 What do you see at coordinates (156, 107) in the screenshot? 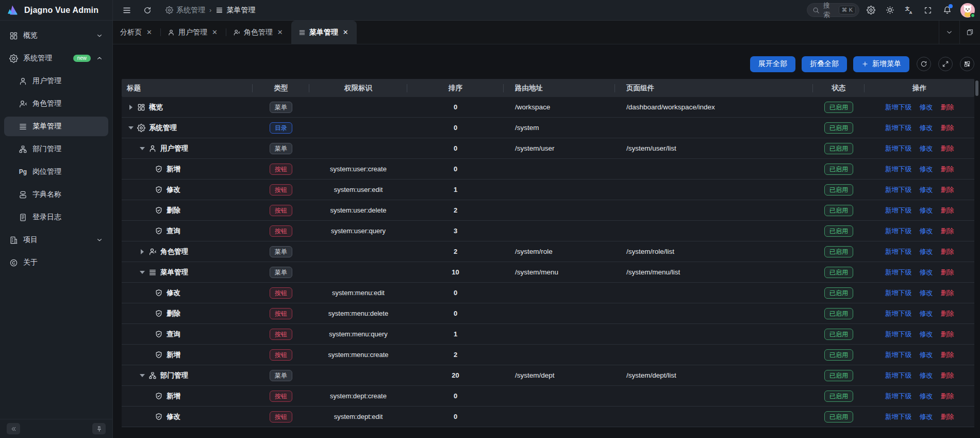
I see `row-title: 概览` at bounding box center [156, 107].